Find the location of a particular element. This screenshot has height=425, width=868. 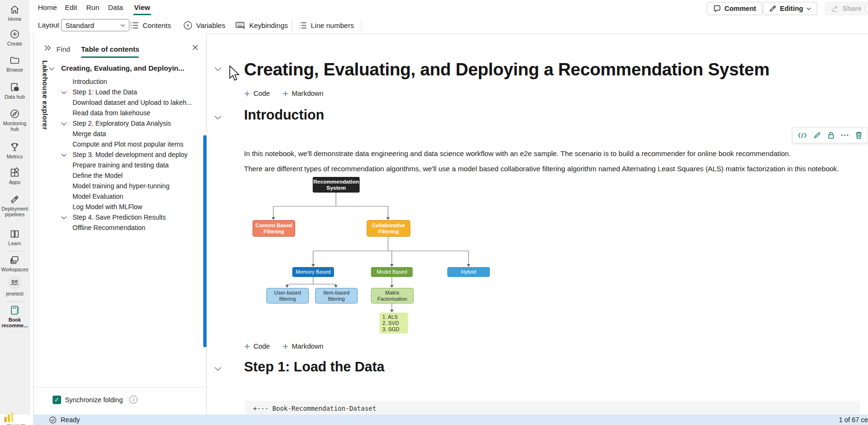

toc-item: Introduction is located at coordinates (119, 82).